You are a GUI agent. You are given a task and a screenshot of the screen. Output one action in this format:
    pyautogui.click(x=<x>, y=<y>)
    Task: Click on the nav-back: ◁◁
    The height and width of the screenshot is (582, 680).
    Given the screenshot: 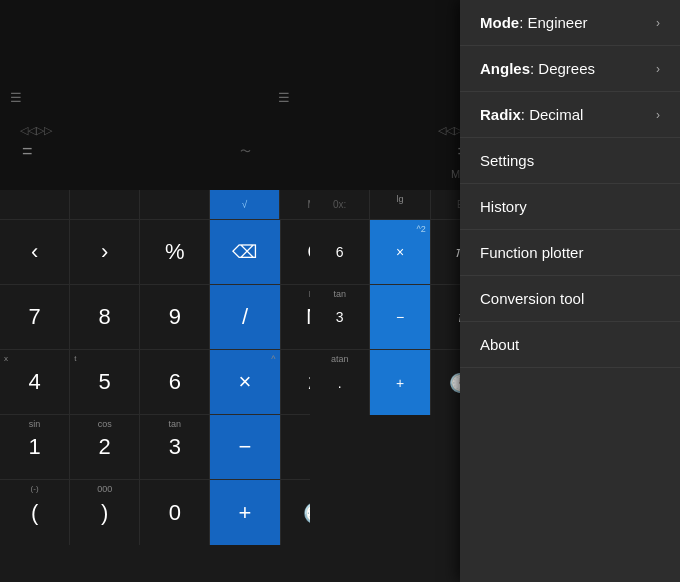 What is the action you would take?
    pyautogui.click(x=28, y=130)
    